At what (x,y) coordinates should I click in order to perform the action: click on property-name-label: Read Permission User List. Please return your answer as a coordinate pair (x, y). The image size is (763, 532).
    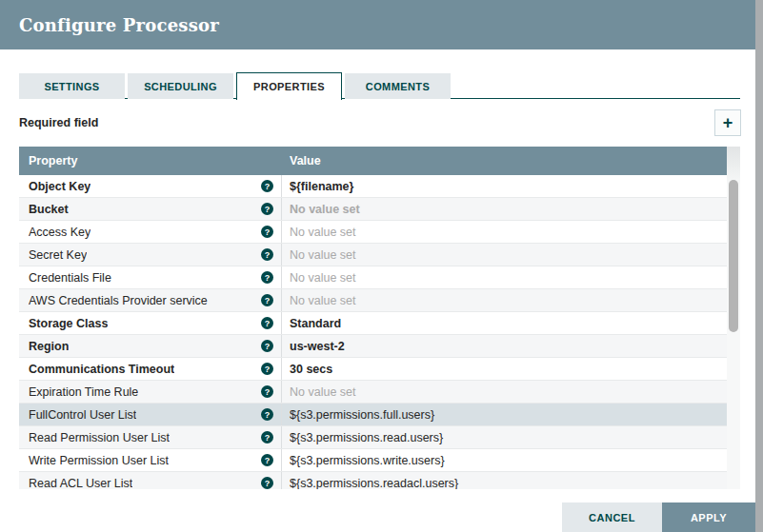
    Looking at the image, I should click on (99, 438).